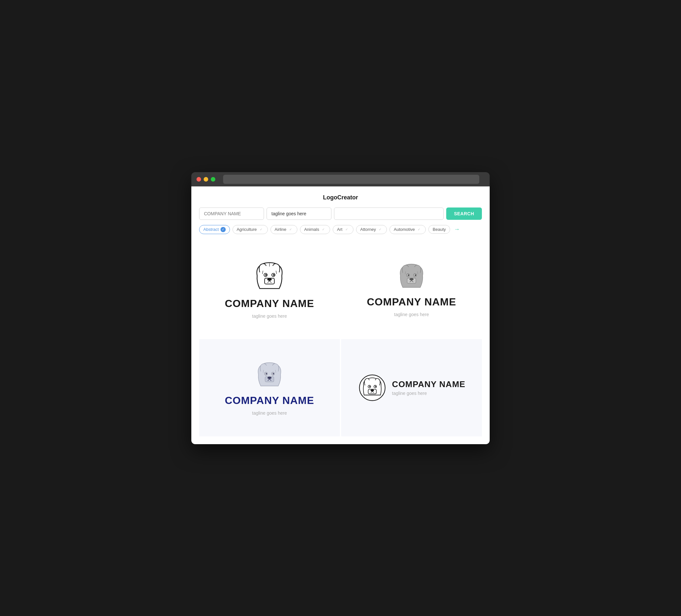 This screenshot has width=681, height=616. Describe the element at coordinates (213, 179) in the screenshot. I see `maximize-button` at that location.